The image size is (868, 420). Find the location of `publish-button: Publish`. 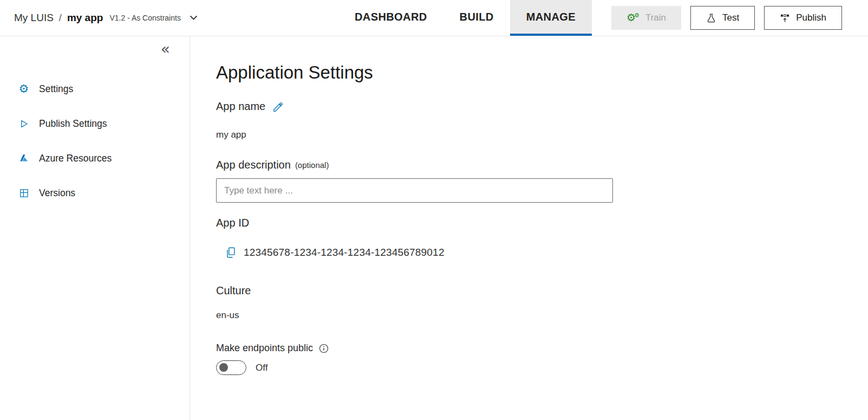

publish-button: Publish is located at coordinates (803, 18).